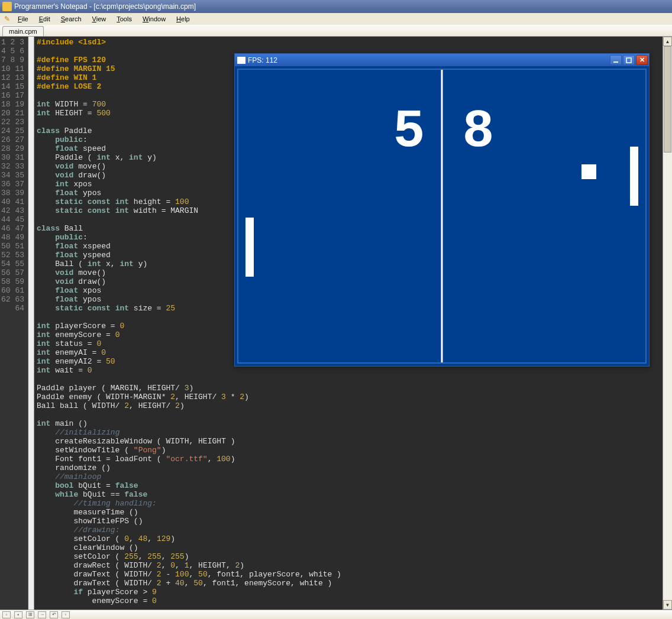 This screenshot has height=619, width=672. What do you see at coordinates (18, 615) in the screenshot?
I see `status-btn-2: ▪` at bounding box center [18, 615].